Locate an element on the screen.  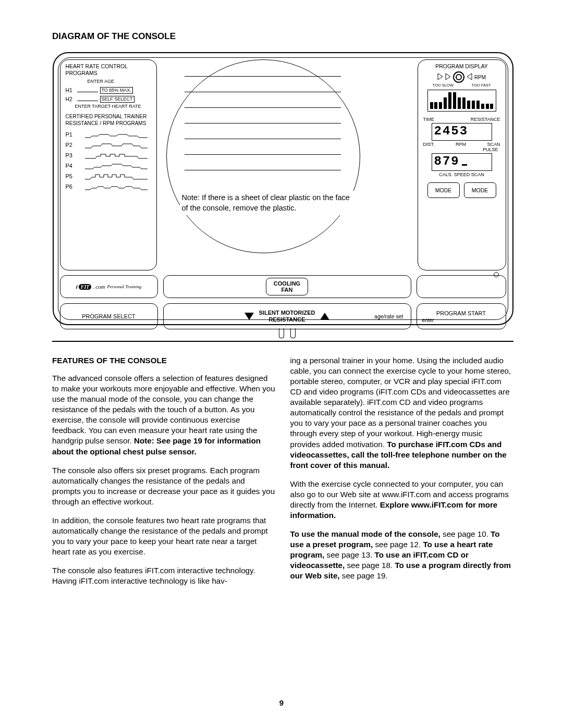
cpt-heading: CERTIFIED PERSONAL TRAINER RESISTANCE / … is located at coordinates (109, 120).